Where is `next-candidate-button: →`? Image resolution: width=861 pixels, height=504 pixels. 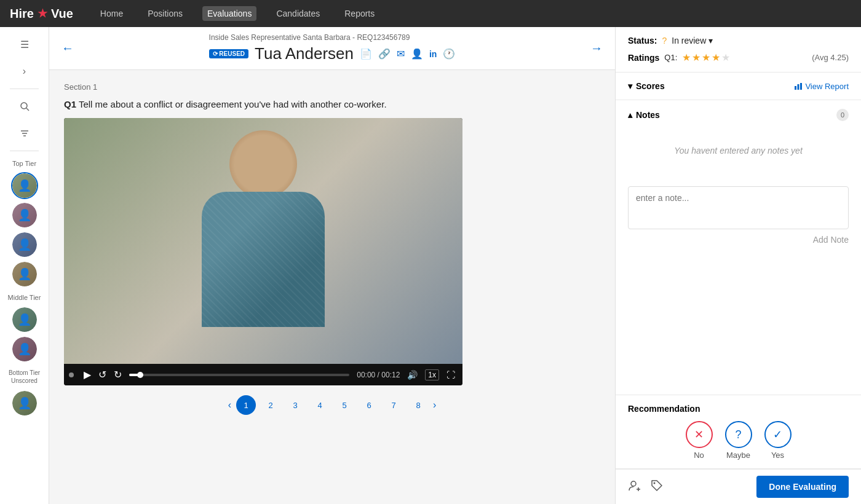
next-candidate-button: → is located at coordinates (597, 48).